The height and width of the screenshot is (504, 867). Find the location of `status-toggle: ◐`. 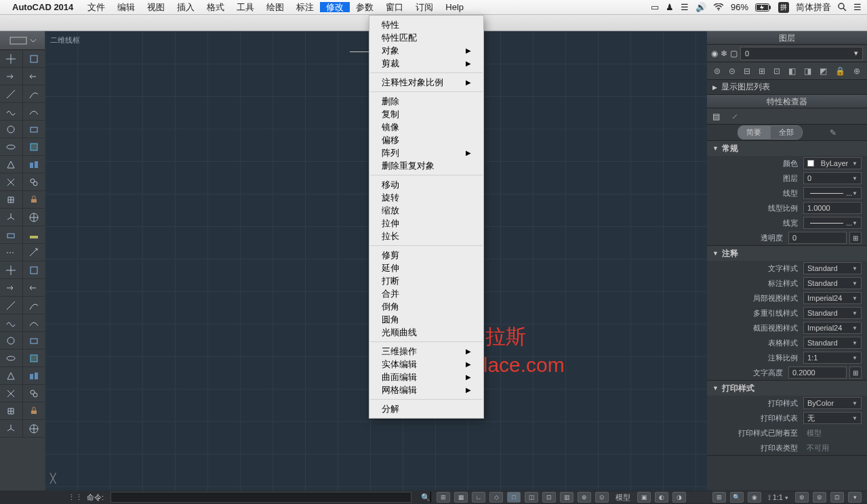

status-toggle: ◐ is located at coordinates (662, 497).